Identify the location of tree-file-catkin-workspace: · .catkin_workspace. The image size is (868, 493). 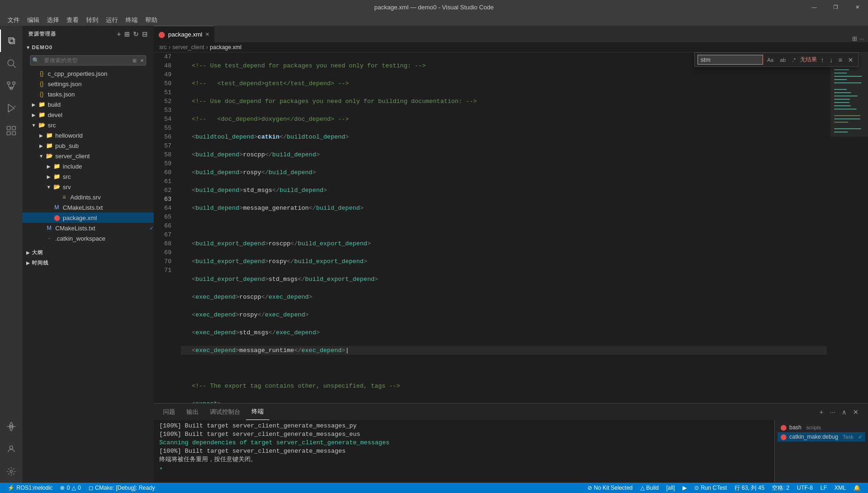
(88, 238).